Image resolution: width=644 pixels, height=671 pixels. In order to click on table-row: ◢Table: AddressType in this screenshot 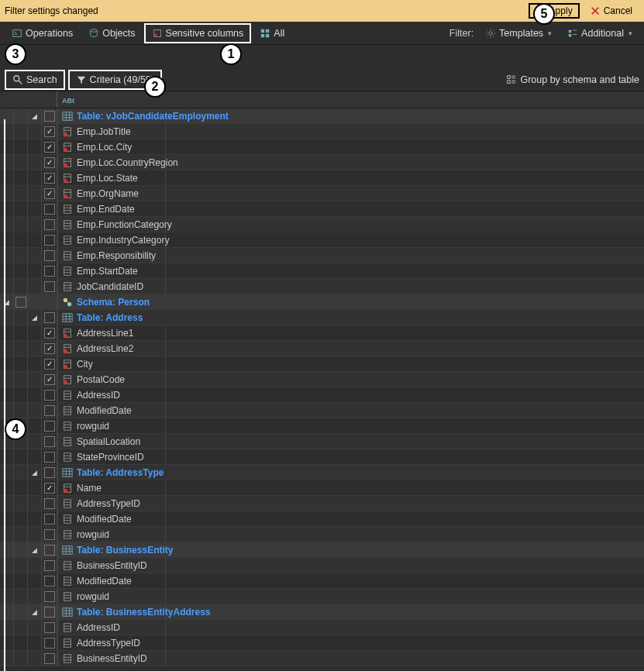, I will do `click(322, 473)`.